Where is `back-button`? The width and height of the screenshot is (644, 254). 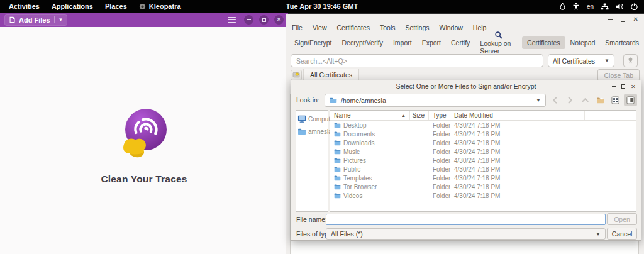 back-button is located at coordinates (555, 100).